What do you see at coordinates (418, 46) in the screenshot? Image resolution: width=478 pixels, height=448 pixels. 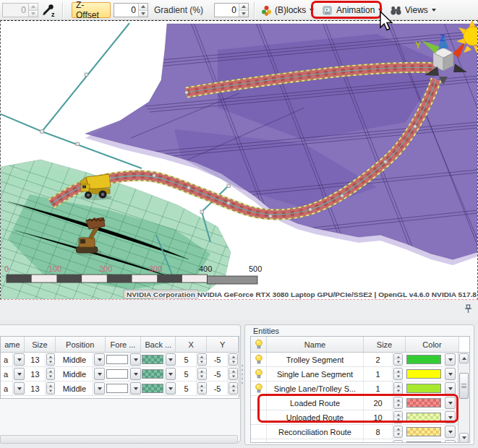 I see `axis-y-label: Y` at bounding box center [418, 46].